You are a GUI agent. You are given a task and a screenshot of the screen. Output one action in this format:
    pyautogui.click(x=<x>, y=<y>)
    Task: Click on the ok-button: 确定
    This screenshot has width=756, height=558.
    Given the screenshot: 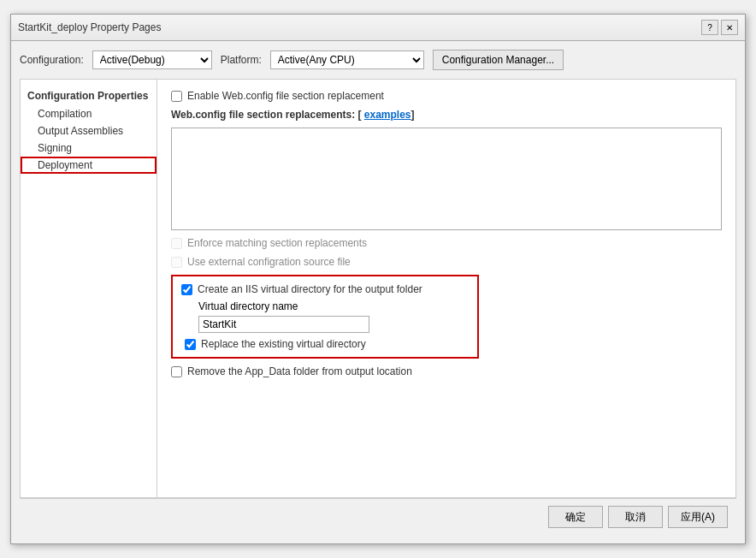 What is the action you would take?
    pyautogui.click(x=576, y=517)
    